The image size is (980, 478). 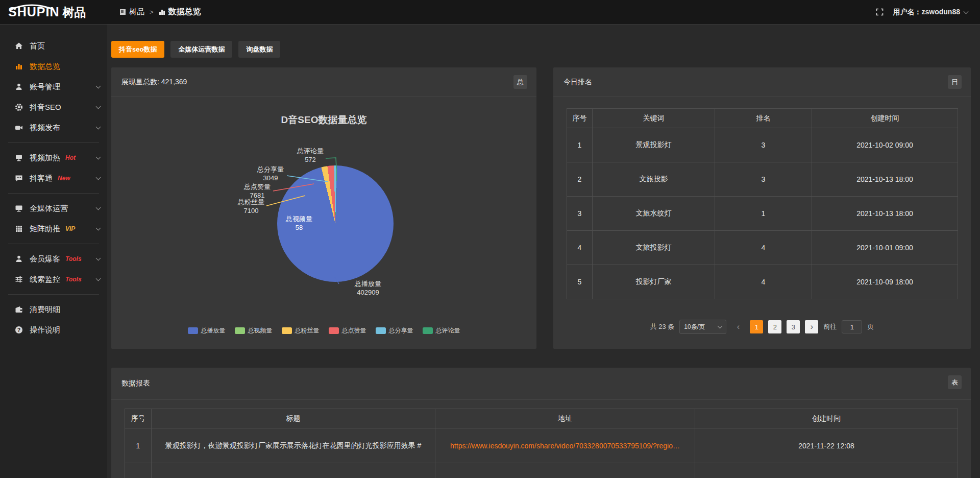 What do you see at coordinates (293, 446) in the screenshot?
I see `video-title-cell: 景观投影灯，夜游景观投影灯厂家展示展示落花灯在花园里的灯光投影应用效果 #` at bounding box center [293, 446].